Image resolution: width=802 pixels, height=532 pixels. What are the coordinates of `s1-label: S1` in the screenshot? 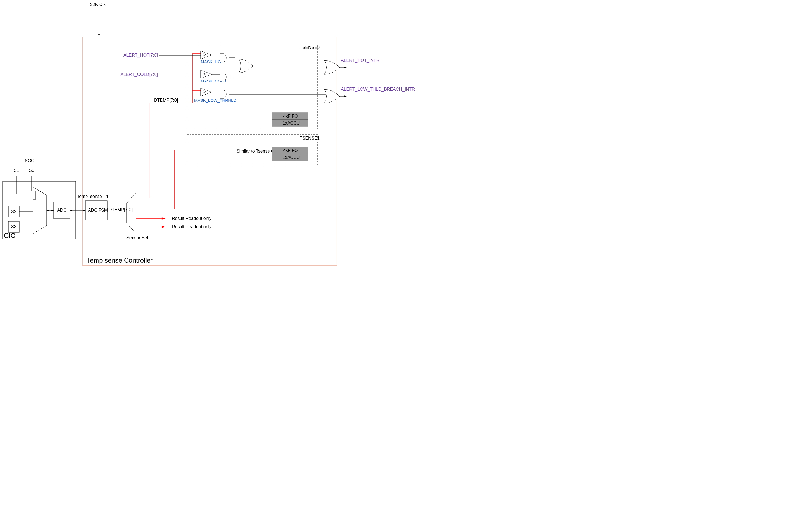 It's located at (17, 170).